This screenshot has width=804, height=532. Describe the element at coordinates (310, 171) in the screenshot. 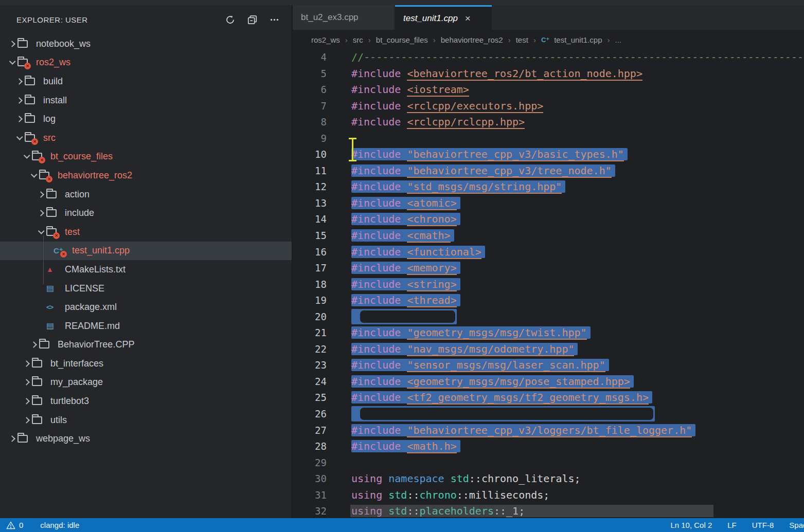

I see `gutter-line-number: 11` at that location.